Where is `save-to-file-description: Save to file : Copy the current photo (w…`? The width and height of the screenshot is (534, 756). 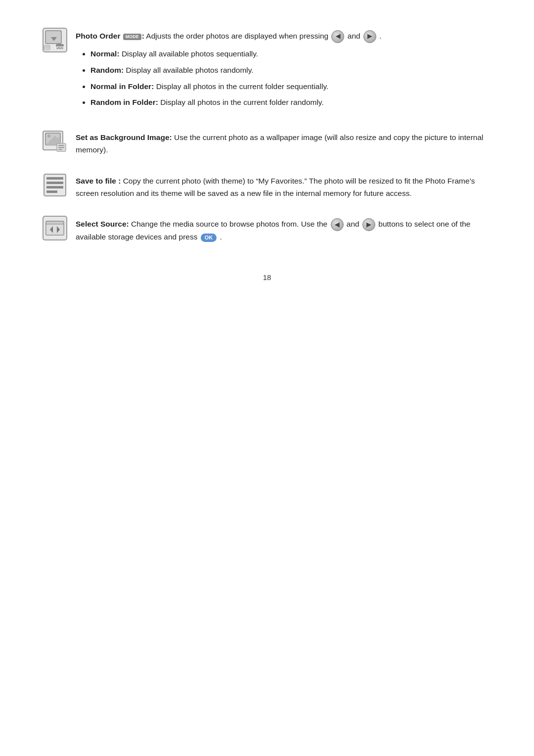 save-to-file-description: Save to file : Copy the current photo (w… is located at coordinates (284, 188).